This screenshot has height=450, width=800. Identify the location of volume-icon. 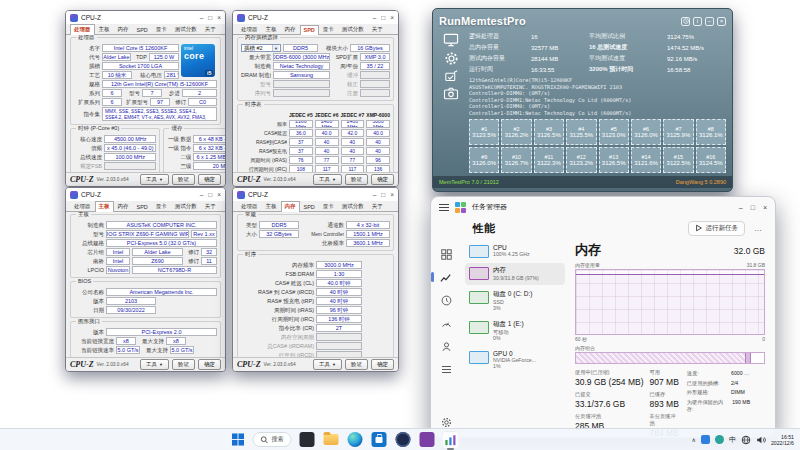
(761, 440).